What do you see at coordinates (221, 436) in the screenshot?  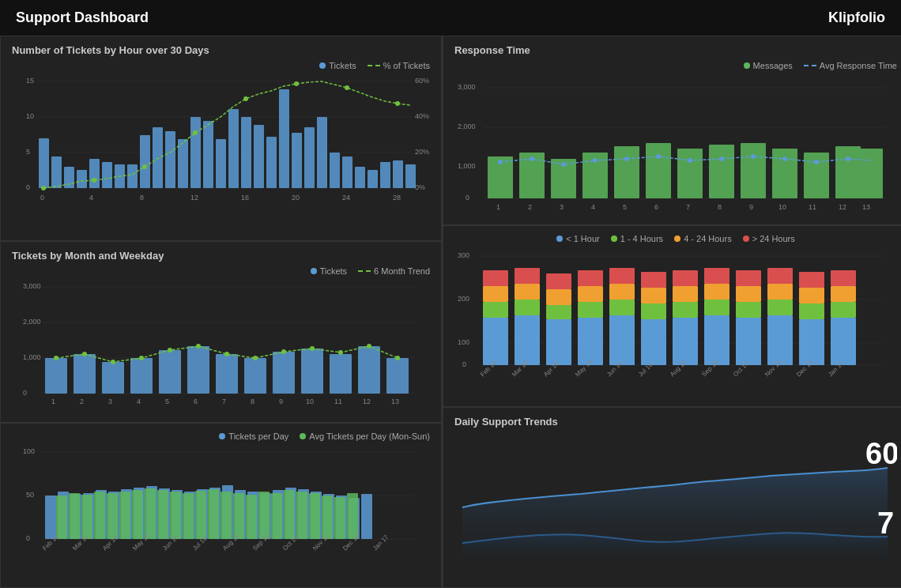 I see `tickets-per-day-legend: Tickets per Day Avg Tickets per Day (Mon…` at bounding box center [221, 436].